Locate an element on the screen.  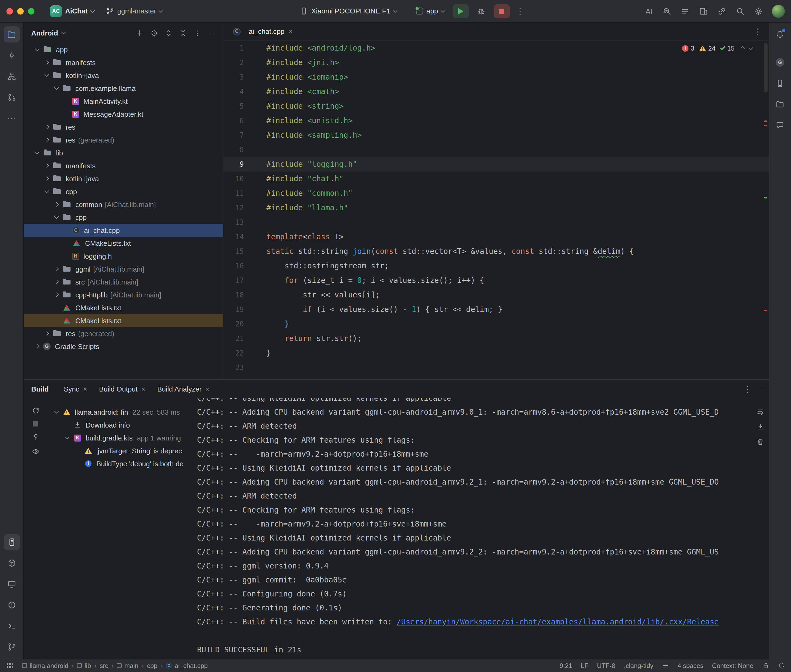
vcs-branch-widget: ggml-master is located at coordinates (134, 11).